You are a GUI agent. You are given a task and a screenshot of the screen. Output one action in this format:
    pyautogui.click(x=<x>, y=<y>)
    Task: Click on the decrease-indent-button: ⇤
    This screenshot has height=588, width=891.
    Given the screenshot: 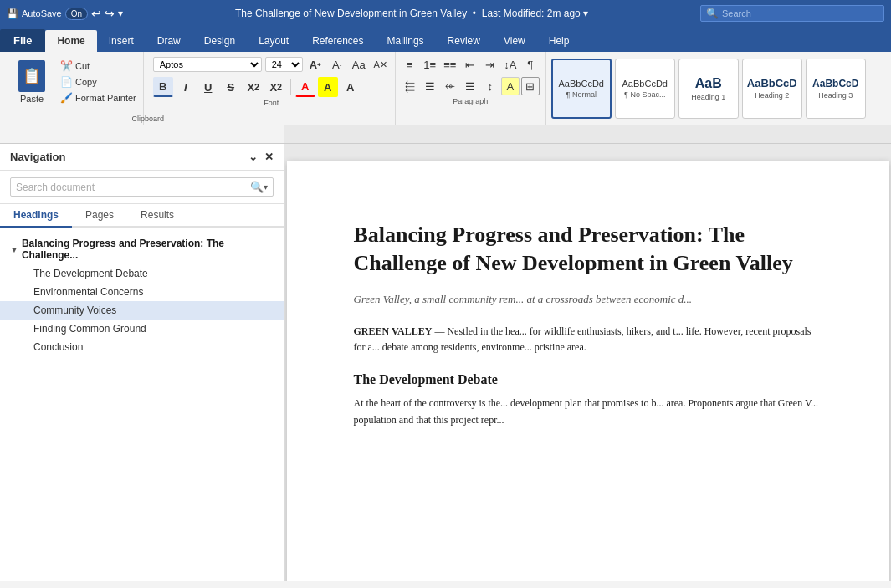 What is the action you would take?
    pyautogui.click(x=470, y=64)
    